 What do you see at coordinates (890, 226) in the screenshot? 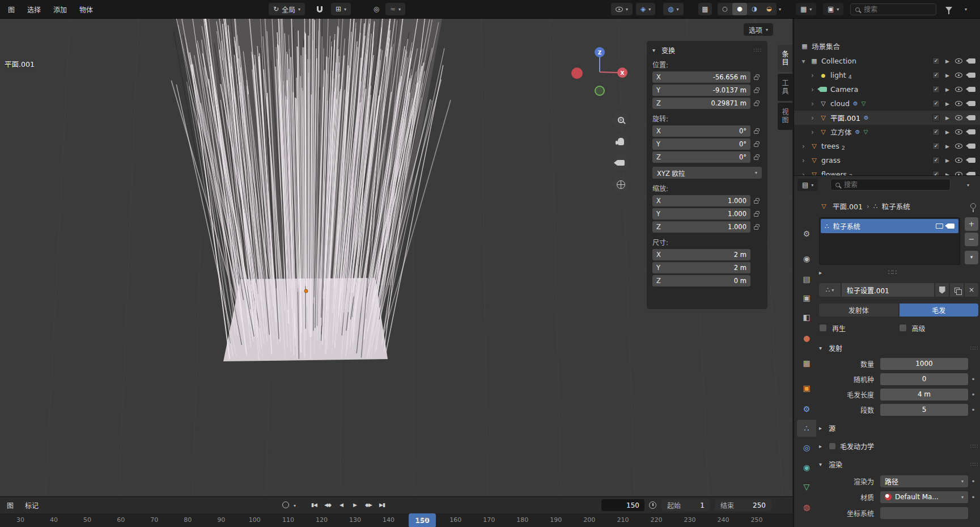
I see `particle-system-slot: ∴ 粒子系统` at bounding box center [890, 226].